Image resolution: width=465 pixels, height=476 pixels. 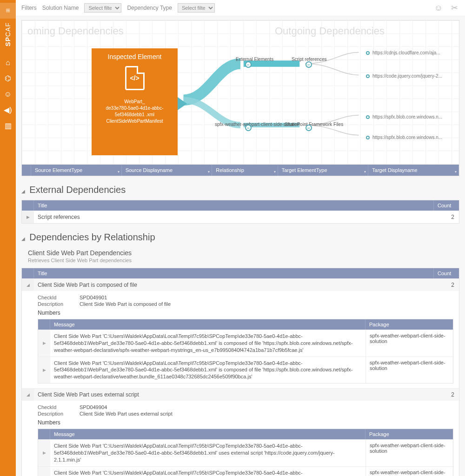 I want to click on leaf-blob2: https://spfx.blob.core.windows.n..., so click(x=407, y=138).